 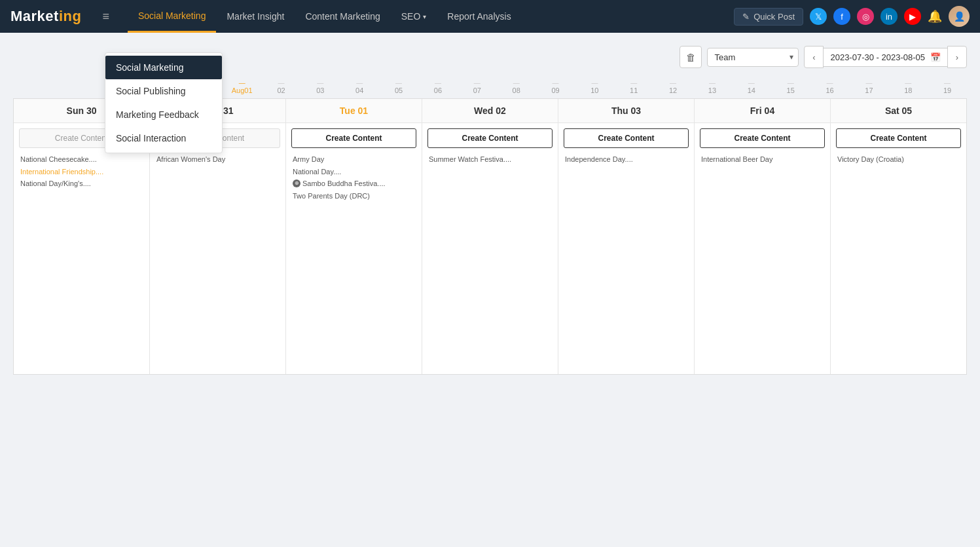 What do you see at coordinates (354, 248) in the screenshot?
I see `cal-body-tue01: Create Content Army Day National Day....…` at bounding box center [354, 248].